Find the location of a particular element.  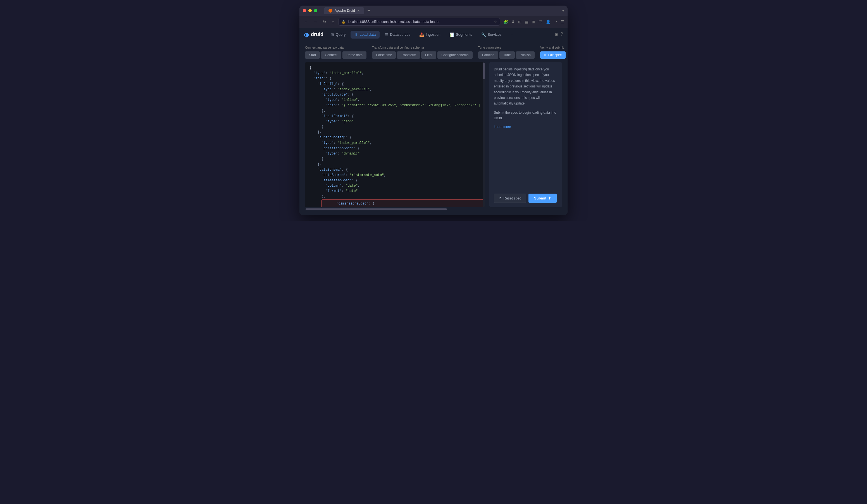

help-icon: ? is located at coordinates (562, 34).